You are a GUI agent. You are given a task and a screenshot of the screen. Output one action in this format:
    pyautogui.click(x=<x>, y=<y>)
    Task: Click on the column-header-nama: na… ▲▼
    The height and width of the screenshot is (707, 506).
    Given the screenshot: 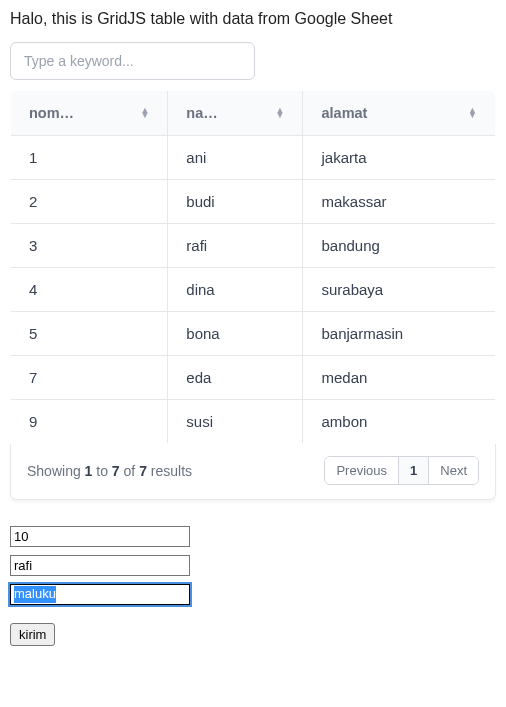 What is the action you would take?
    pyautogui.click(x=236, y=114)
    